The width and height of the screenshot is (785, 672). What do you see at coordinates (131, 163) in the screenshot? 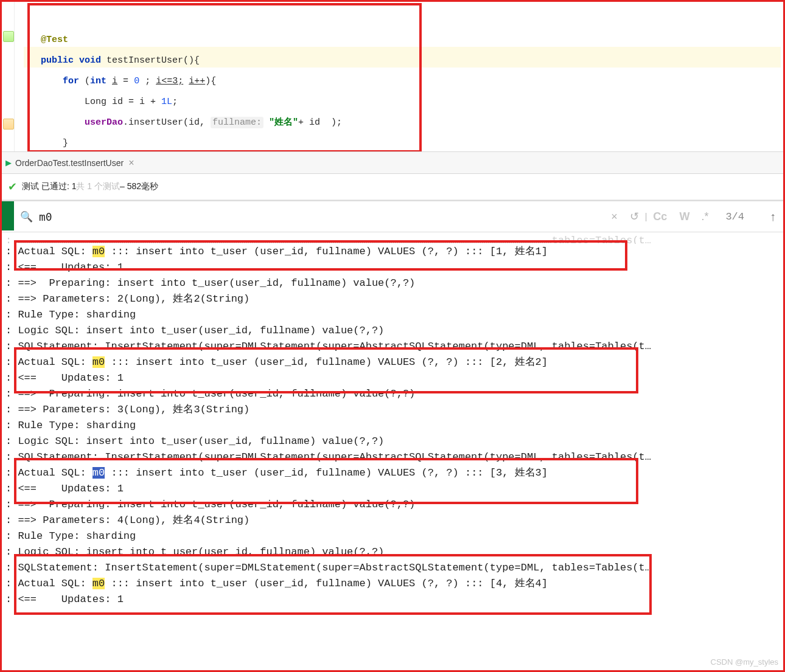
I see `close-tab-icon: ×` at bounding box center [131, 163].